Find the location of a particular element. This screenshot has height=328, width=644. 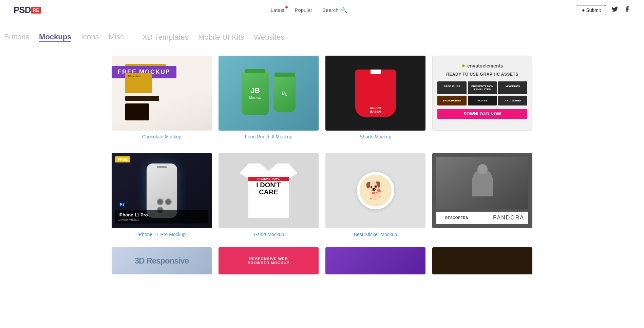

nav-latest: Latest is located at coordinates (278, 10).